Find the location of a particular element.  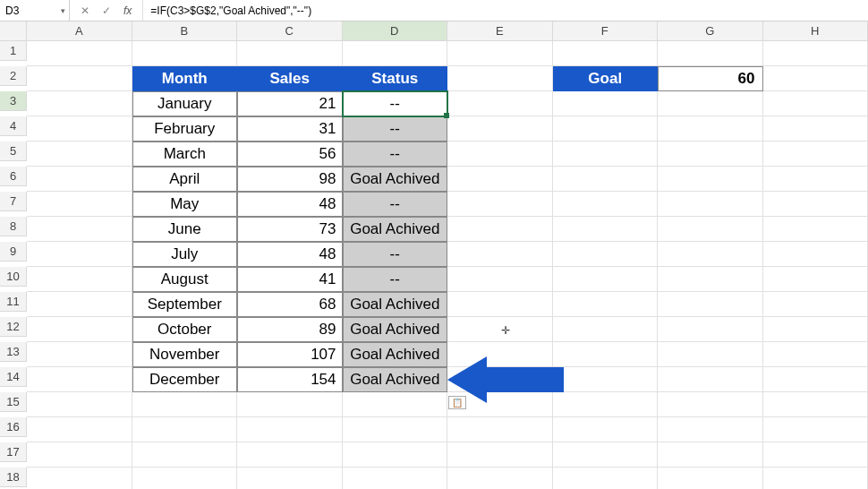

cell-C18 is located at coordinates (290, 478).